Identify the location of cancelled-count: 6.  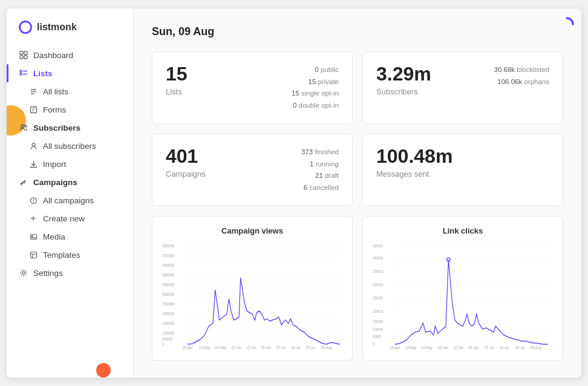
(305, 188).